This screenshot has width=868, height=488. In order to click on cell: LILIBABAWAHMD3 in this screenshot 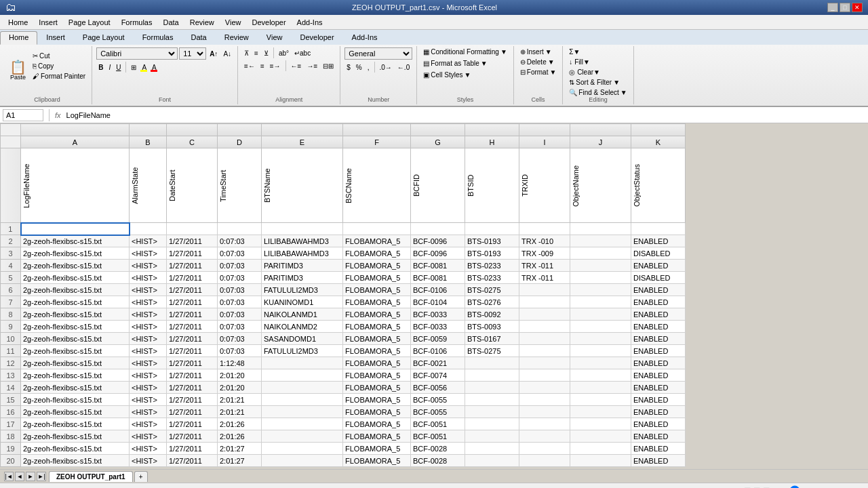, I will do `click(302, 241)`.